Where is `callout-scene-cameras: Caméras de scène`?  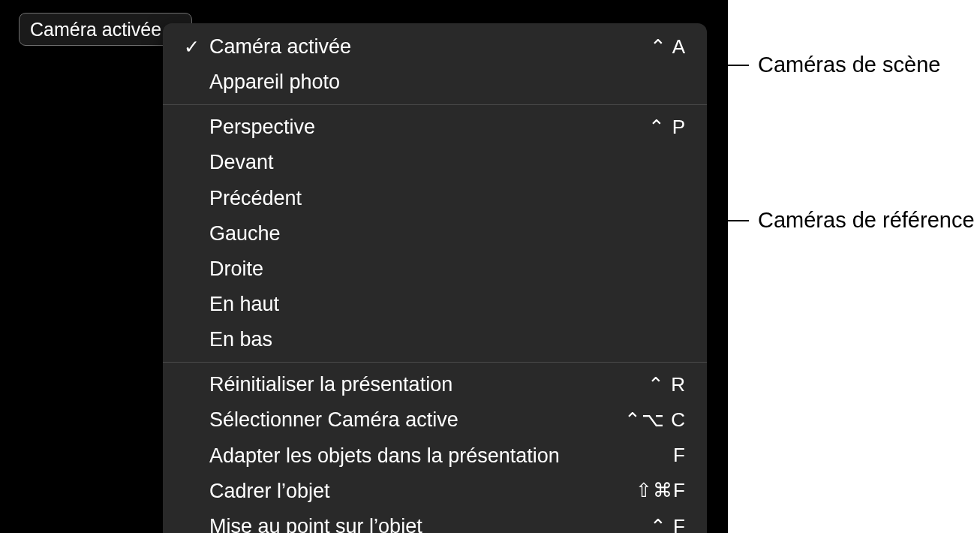
callout-scene-cameras: Caméras de scène is located at coordinates (849, 65).